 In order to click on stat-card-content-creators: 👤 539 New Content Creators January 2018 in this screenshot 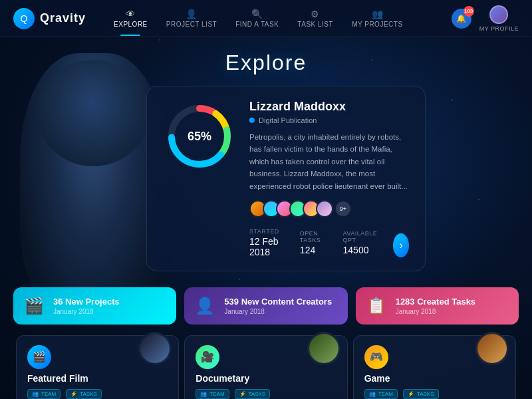, I will do `click(266, 306)`.